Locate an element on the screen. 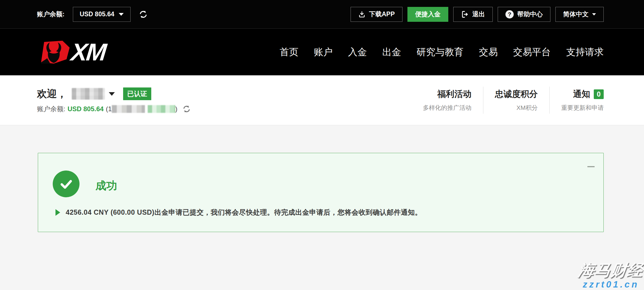  account-switch-chevron-icon is located at coordinates (112, 94).